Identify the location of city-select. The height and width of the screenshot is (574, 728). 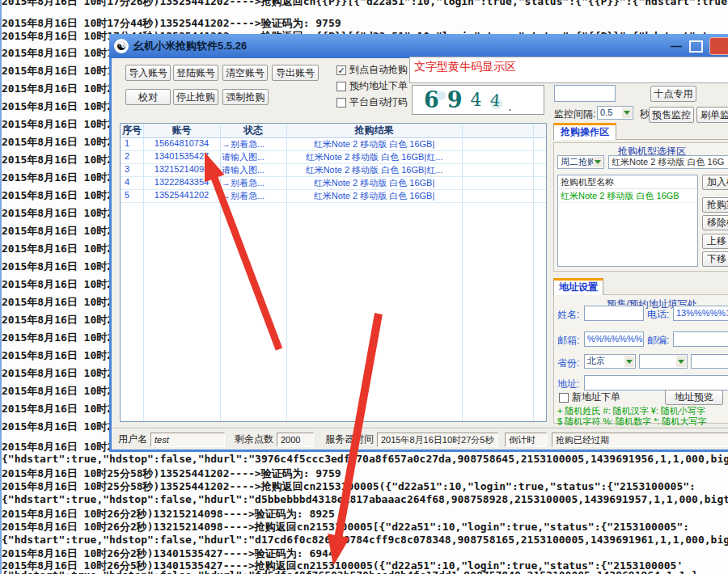
(663, 361).